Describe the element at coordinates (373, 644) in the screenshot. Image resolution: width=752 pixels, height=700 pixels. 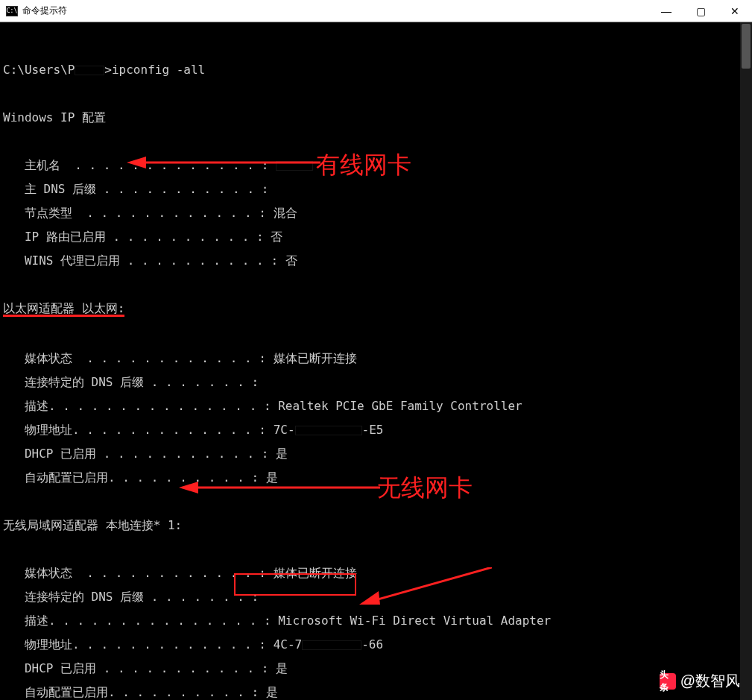
I see `wl1-phys-suffix: -66` at that location.